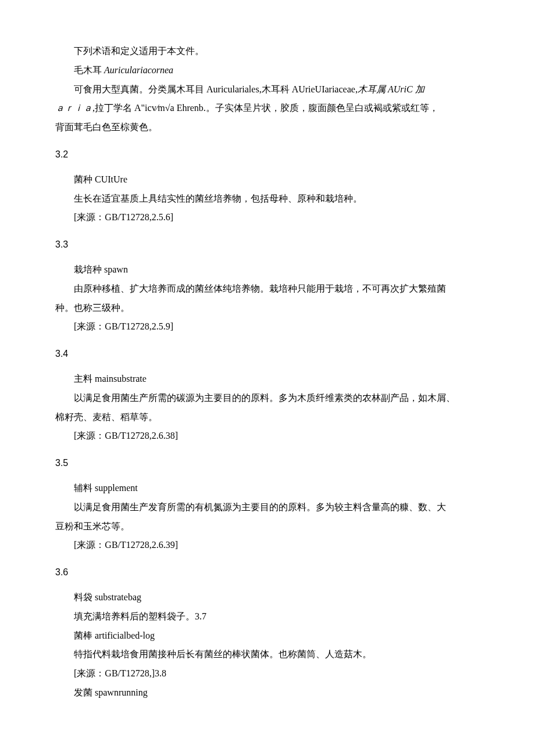 This screenshot has width=535, height=756. Describe the element at coordinates (268, 308) in the screenshot. I see `def-line: 种。也称三级种。` at that location.